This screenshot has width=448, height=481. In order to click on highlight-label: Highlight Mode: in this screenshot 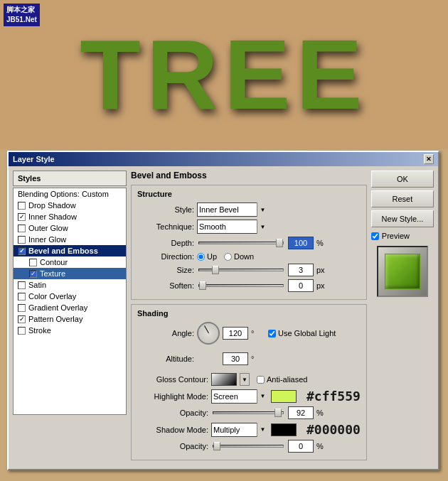, I will do `click(173, 396)`.